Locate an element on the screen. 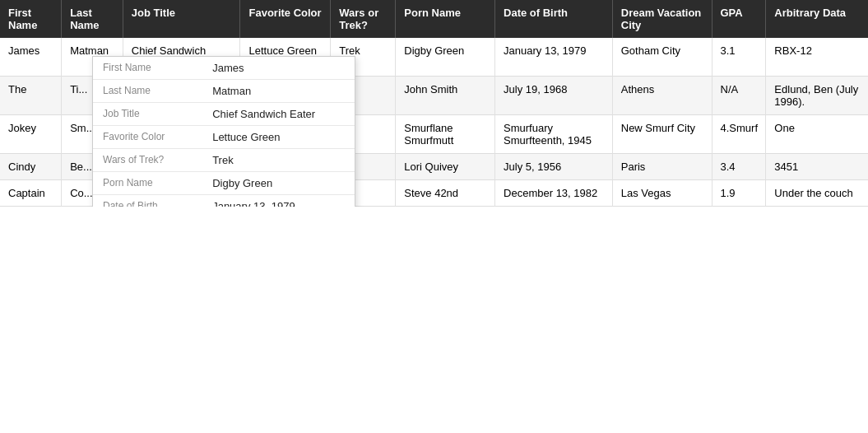 Image resolution: width=868 pixels, height=433 pixels. table-cell: January 13, 1979 is located at coordinates (555, 58).